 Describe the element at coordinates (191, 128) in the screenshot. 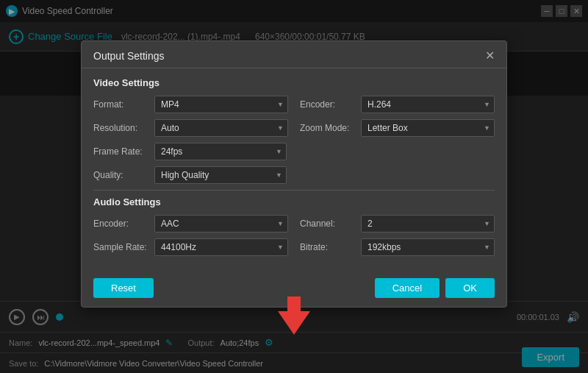

I see `resolution-row: Resolution: Auto 1920×1080 1280×720` at that location.